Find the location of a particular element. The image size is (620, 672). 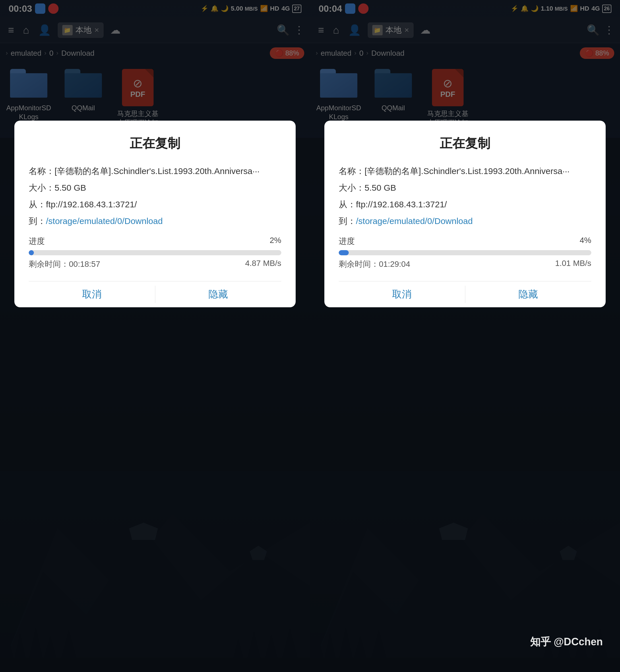

to-value-left: /storage/emulated/0/Download is located at coordinates (104, 221).